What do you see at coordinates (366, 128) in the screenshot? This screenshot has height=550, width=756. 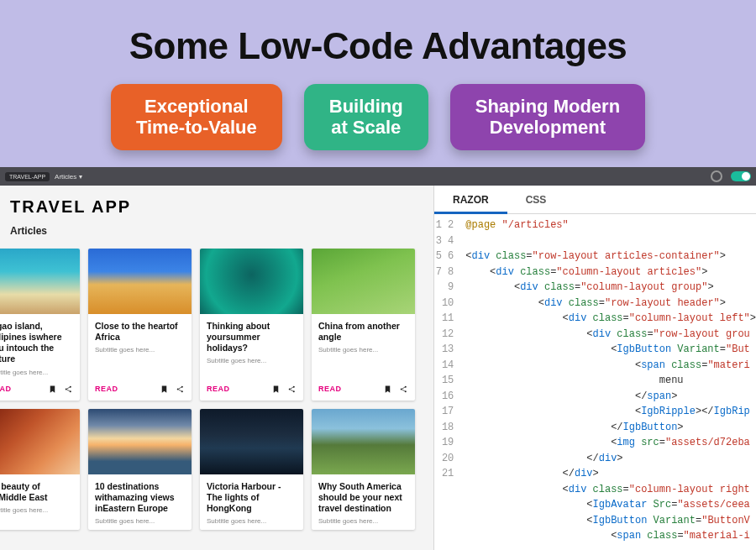 I see `pill-line: at Scale` at bounding box center [366, 128].